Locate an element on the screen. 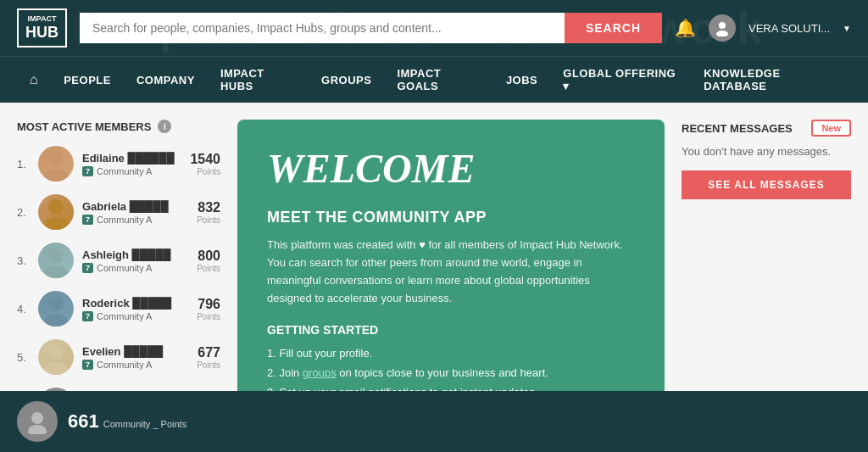 The height and width of the screenshot is (452, 868). list-item: 3. Ashleigh █████ 7 Community A 800 Poin… is located at coordinates (119, 260).